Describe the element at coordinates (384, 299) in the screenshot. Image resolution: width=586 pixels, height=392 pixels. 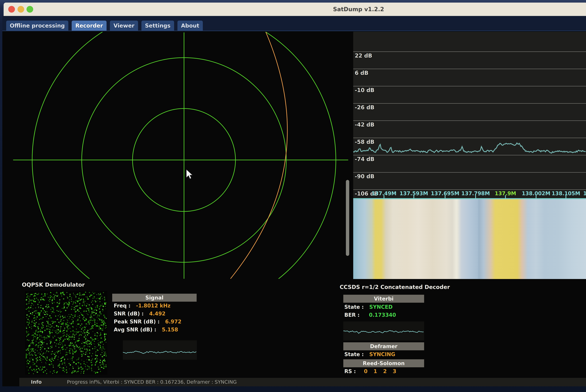
I see `viterbi-header: Viterbi` at that location.